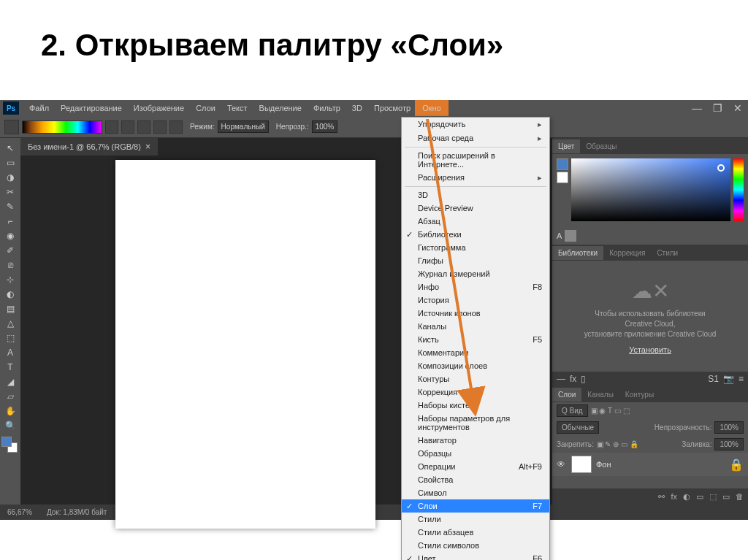 The image size is (748, 560). Describe the element at coordinates (10, 426) in the screenshot. I see `tool-19: 🔍` at that location.